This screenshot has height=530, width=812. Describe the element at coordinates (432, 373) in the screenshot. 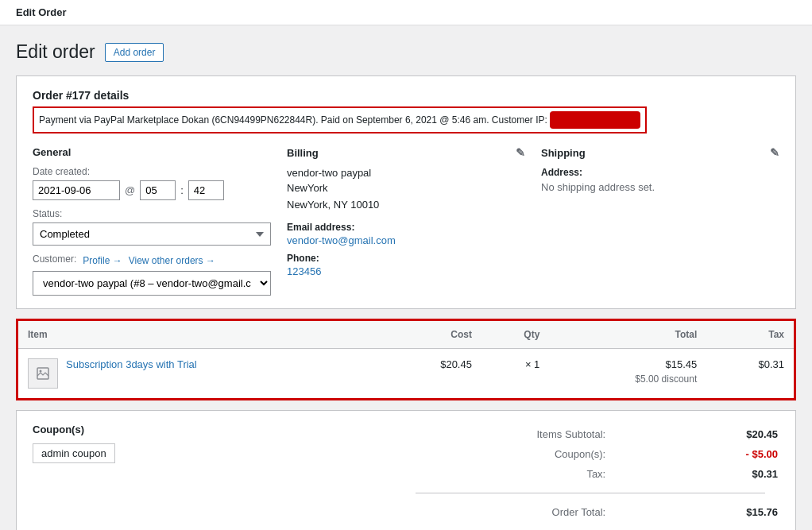

I see `cost-cell: $20.45` at that location.